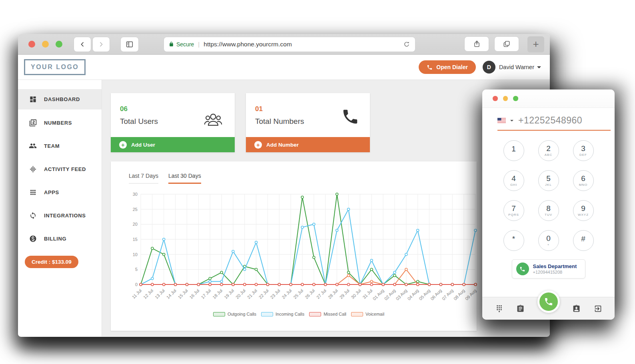 This screenshot has height=364, width=635. What do you see at coordinates (507, 44) in the screenshot?
I see `tabs-icon` at bounding box center [507, 44].